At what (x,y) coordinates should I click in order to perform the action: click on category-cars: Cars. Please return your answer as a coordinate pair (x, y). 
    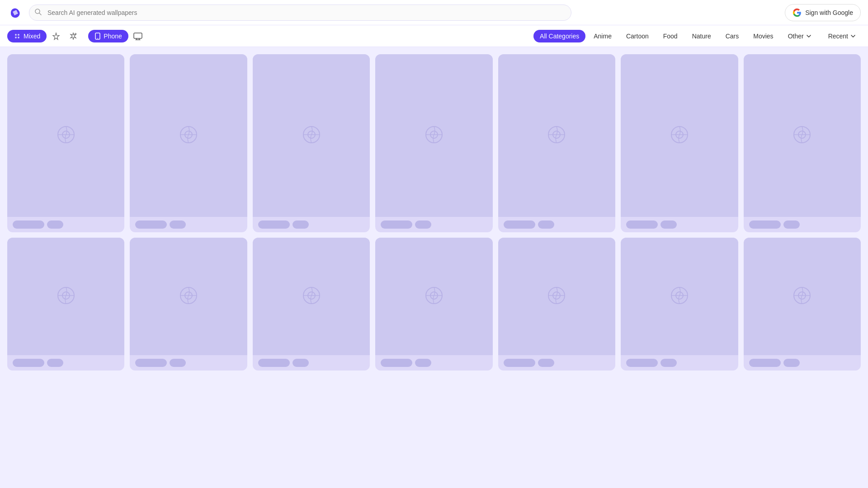
    Looking at the image, I should click on (732, 36).